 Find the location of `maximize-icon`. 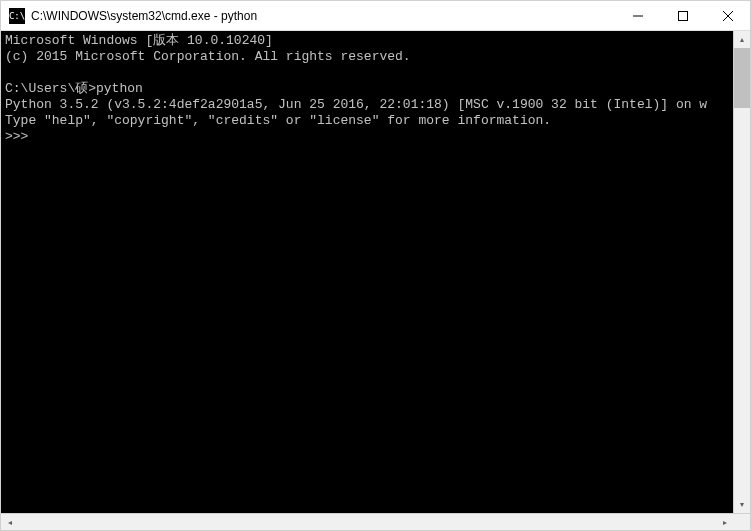

maximize-icon is located at coordinates (683, 16).